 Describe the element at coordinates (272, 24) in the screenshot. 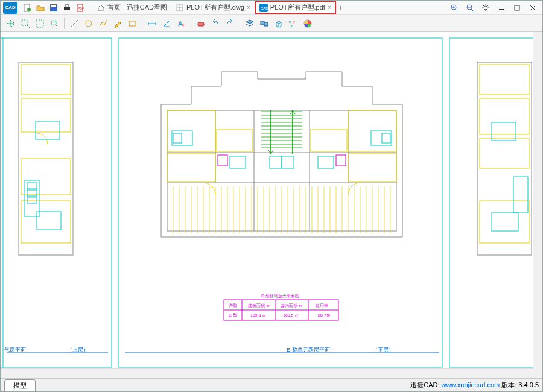

I see `main-toolbar: Aa xyz` at that location.